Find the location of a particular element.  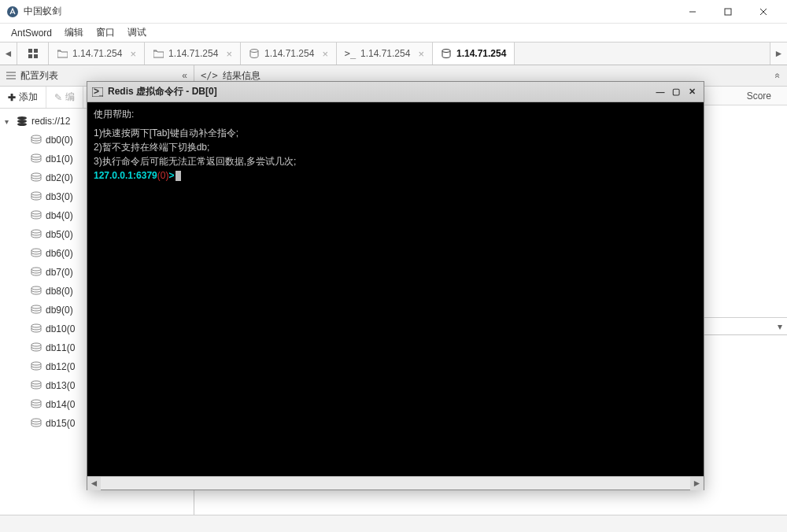

twisty-open-icon: ▾ is located at coordinates (9, 121).